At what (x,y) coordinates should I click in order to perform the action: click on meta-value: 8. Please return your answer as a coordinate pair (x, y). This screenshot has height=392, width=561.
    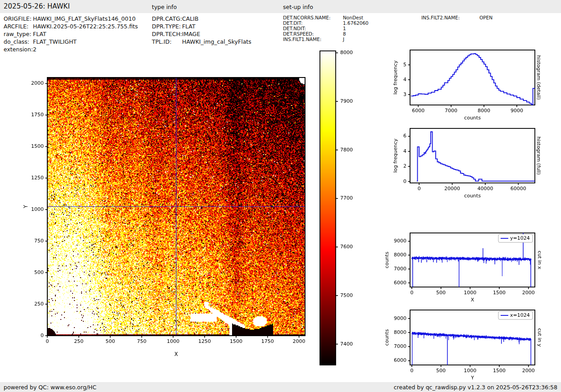
    Looking at the image, I should click on (344, 34).